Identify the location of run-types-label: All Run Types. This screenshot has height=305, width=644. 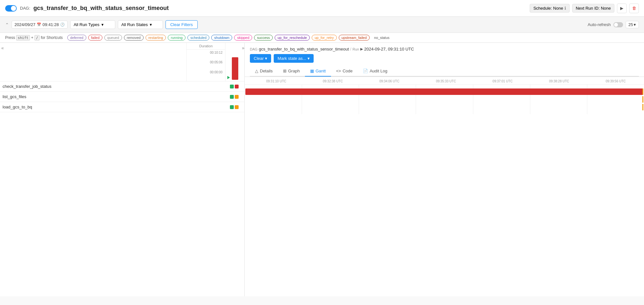
(87, 24).